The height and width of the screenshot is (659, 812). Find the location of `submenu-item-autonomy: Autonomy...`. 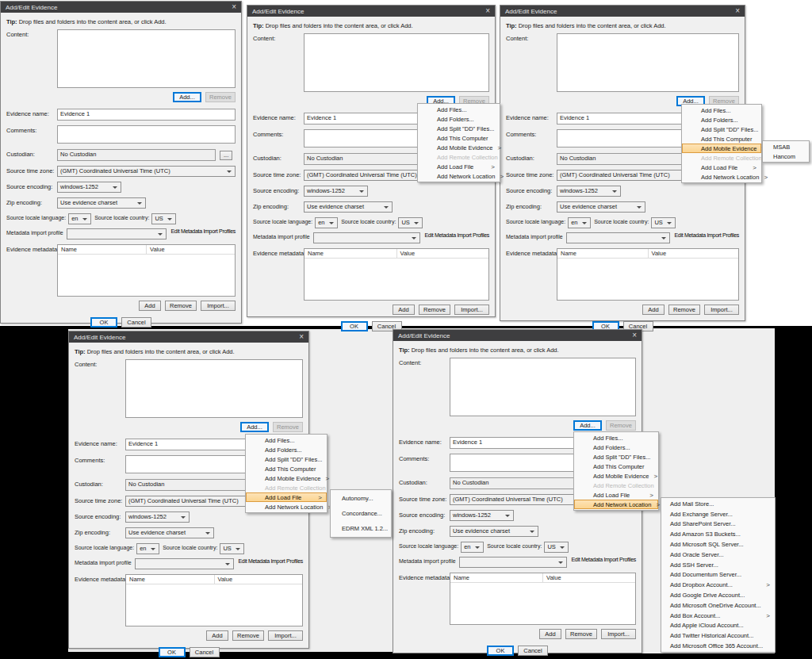

submenu-item-autonomy: Autonomy... is located at coordinates (361, 498).